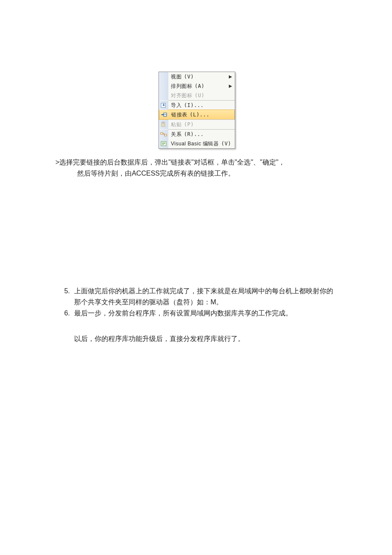 The width and height of the screenshot is (392, 555). What do you see at coordinates (164, 115) in the screenshot?
I see `link-table-icon` at bounding box center [164, 115].